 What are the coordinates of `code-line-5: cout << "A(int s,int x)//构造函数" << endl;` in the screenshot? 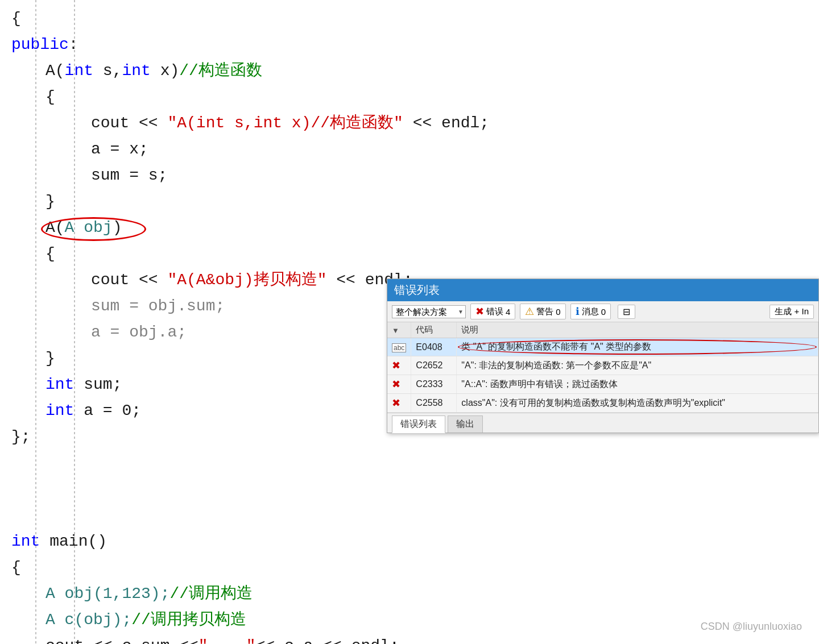 It's located at (410, 123).